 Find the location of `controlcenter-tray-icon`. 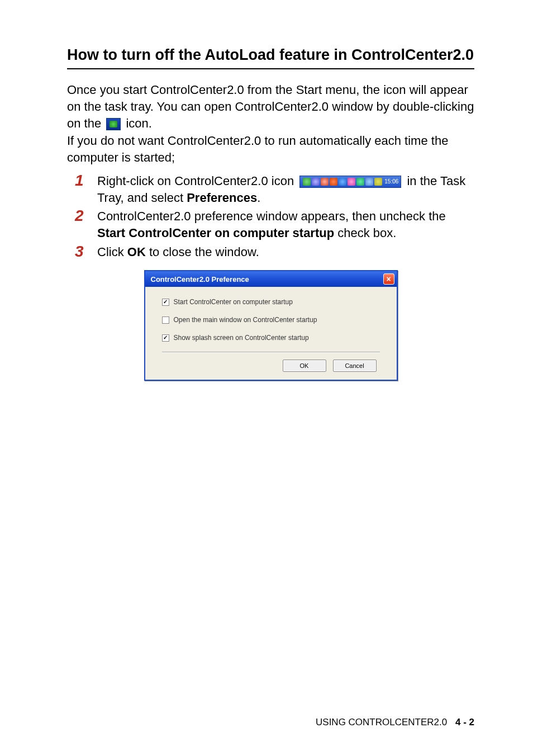

controlcenter-tray-icon is located at coordinates (113, 124).